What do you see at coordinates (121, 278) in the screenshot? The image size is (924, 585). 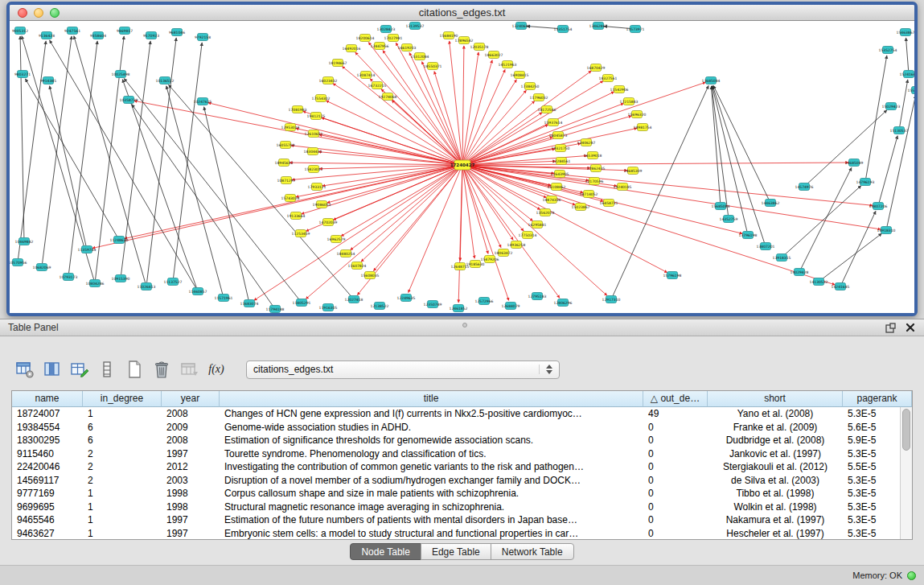 I see `graph-node: 10915390` at bounding box center [121, 278].